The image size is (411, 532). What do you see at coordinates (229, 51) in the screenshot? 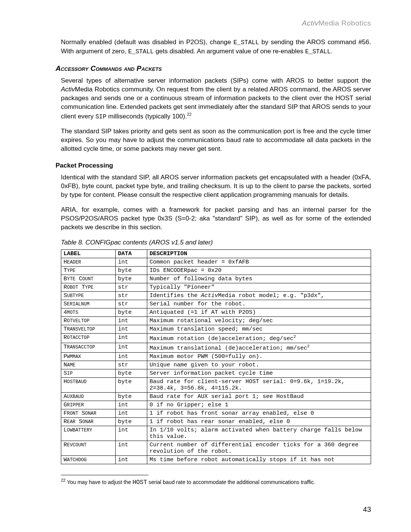
I see `p1-text-c: gets disabled. An argument value of one …` at bounding box center [229, 51].